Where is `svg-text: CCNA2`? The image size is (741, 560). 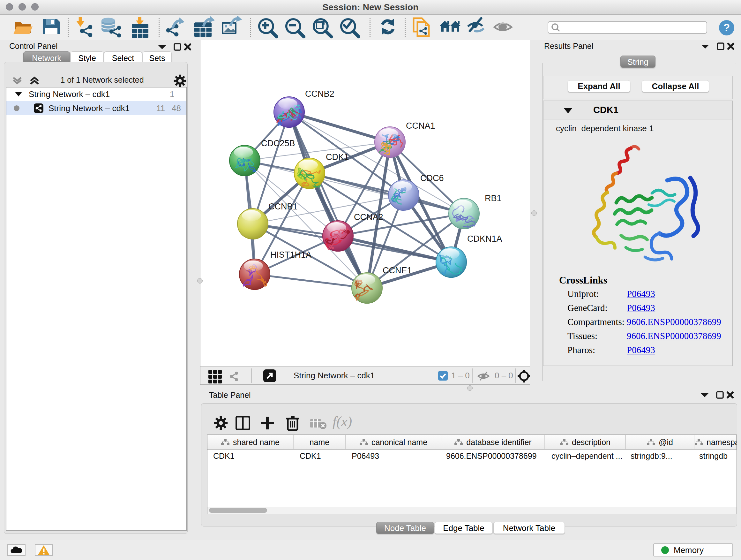 svg-text: CCNA2 is located at coordinates (368, 217).